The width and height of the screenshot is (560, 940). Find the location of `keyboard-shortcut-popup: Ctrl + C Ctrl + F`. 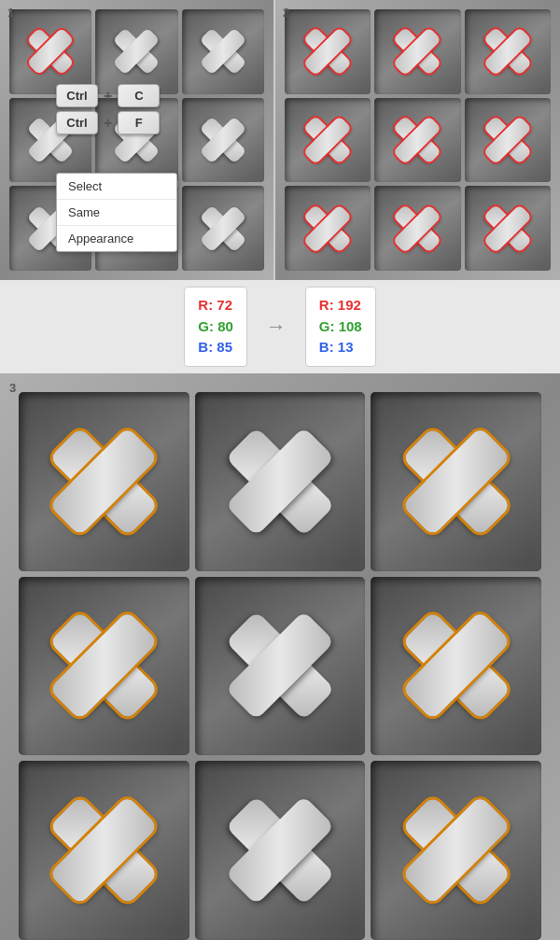

keyboard-shortcut-popup: Ctrl + C Ctrl + F is located at coordinates (108, 109).